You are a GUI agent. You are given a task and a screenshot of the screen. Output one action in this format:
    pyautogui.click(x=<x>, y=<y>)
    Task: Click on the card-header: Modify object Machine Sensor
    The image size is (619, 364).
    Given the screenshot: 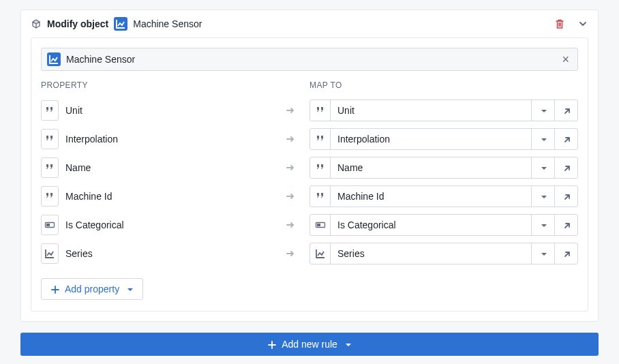 What is the action you would take?
    pyautogui.click(x=310, y=24)
    